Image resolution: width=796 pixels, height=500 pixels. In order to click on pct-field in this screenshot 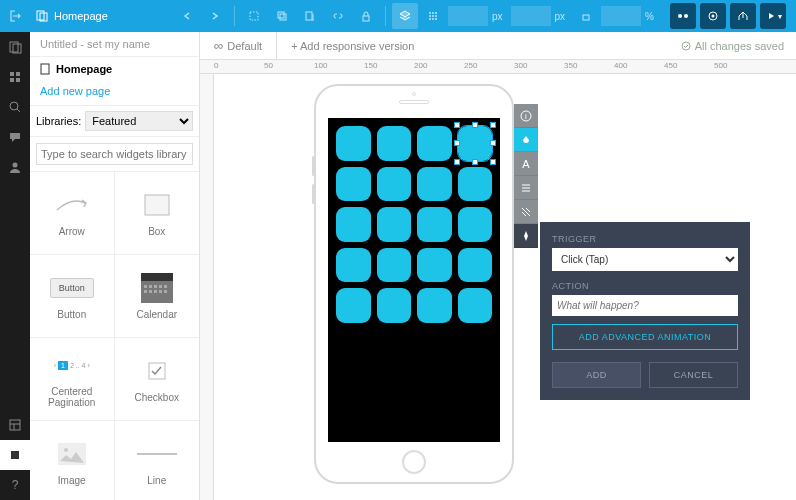, I will do `click(621, 16)`.